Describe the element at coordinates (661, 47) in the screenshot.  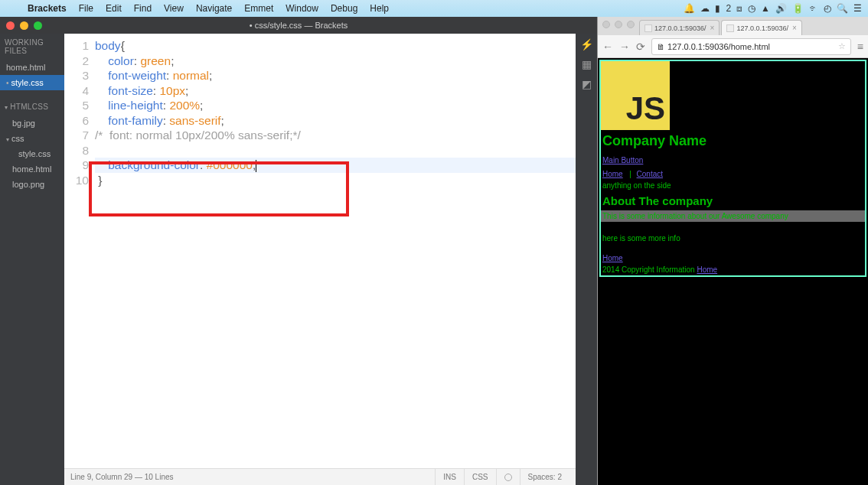
I see `page-icon: 🗎` at that location.